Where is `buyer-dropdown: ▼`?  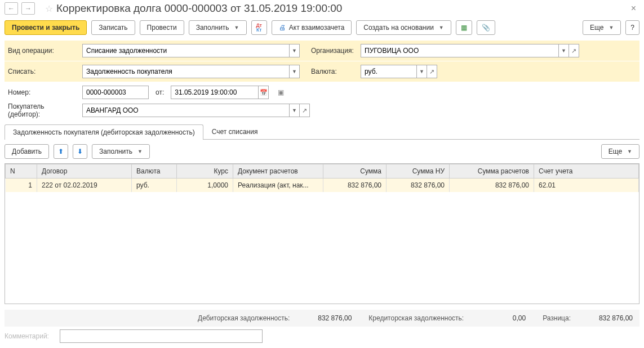 buyer-dropdown: ▼ is located at coordinates (295, 110).